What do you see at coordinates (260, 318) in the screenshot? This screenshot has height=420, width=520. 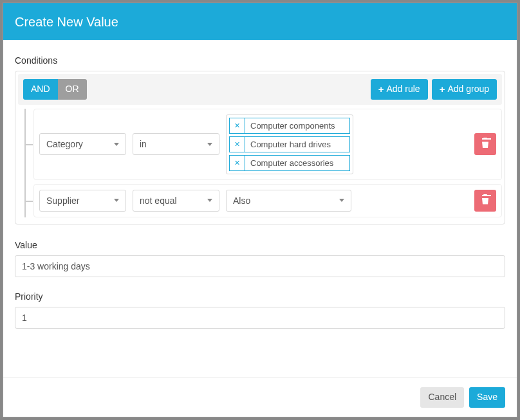 I see `priority-input` at bounding box center [260, 318].